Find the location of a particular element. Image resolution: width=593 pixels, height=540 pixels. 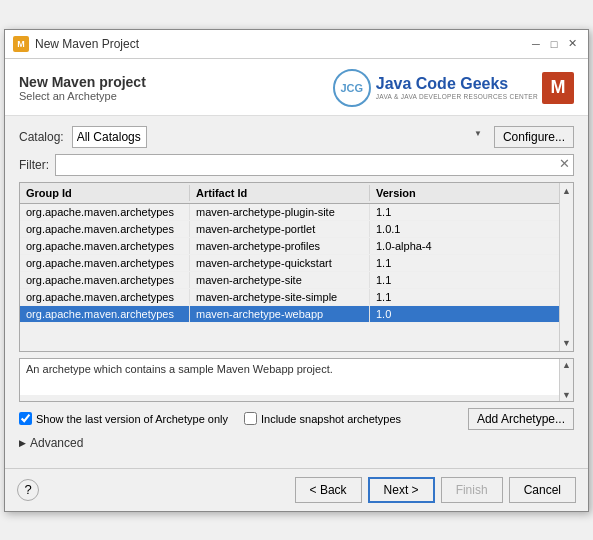

header-logo: JCG Java Code Geeks JAVA & JAVA DEVELOPE… is located at coordinates (454, 88).